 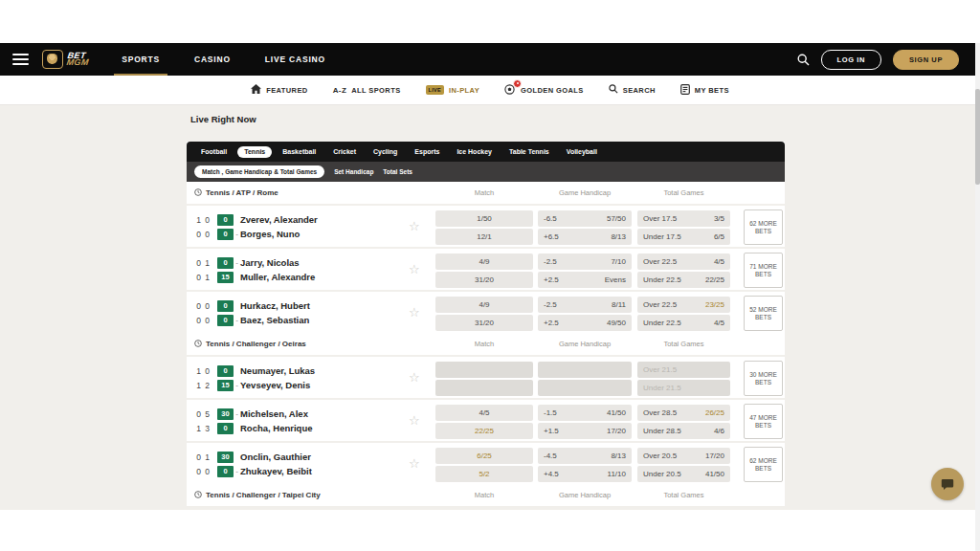 What do you see at coordinates (683, 262) in the screenshot?
I see `odds-total-over: Over 22.54/5` at bounding box center [683, 262].